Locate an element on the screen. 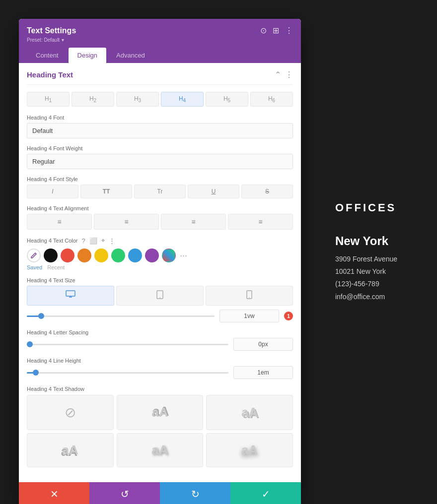  tab-h5: H5 is located at coordinates (227, 99).